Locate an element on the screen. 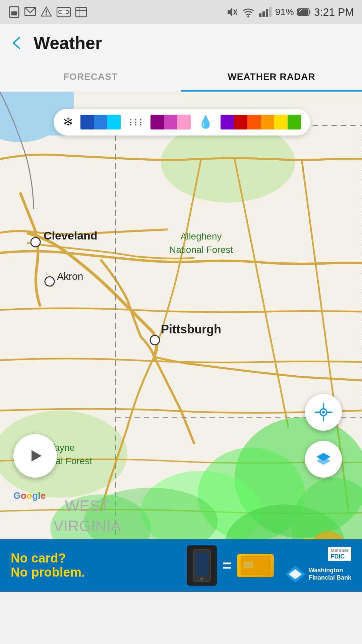 Image resolution: width=362 pixels, height=644 pixels. color-dark-blue is located at coordinates (87, 122).